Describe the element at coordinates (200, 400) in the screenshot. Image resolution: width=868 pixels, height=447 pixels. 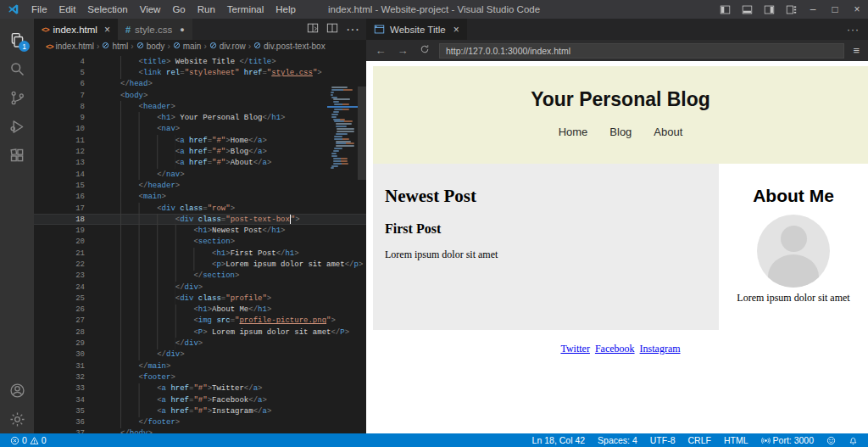
I see `code-line-34: 34<a href="#">Facebook</a>` at that location.